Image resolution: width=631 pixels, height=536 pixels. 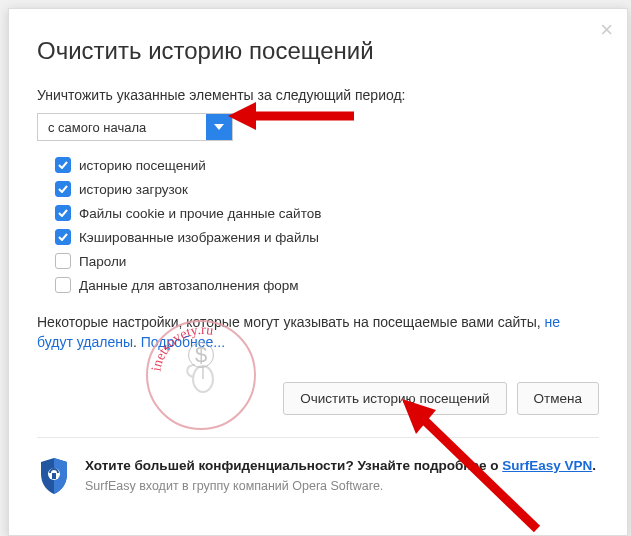 What do you see at coordinates (327, 285) in the screenshot?
I see `checkbox-row: Данные для автозаполнения форм` at bounding box center [327, 285].